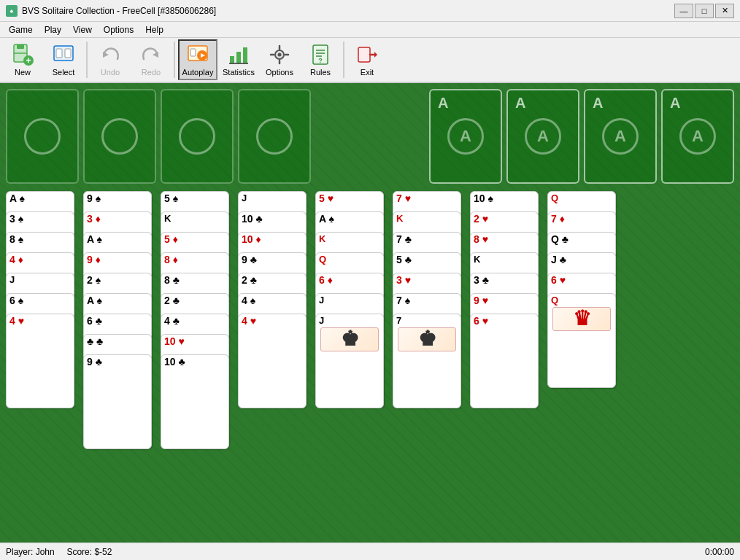 This screenshot has height=560, width=740. What do you see at coordinates (111, 11) in the screenshot?
I see `titlebar-left: ♠ BVS Solitaire Collection - FreeCell [#…` at bounding box center [111, 11].